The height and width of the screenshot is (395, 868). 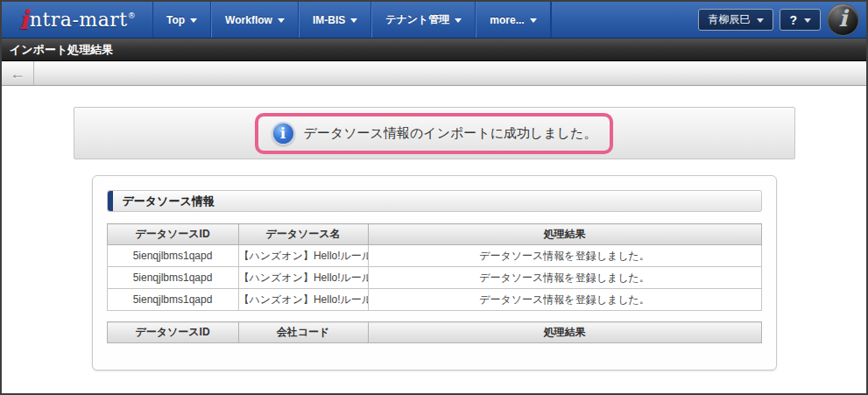 What do you see at coordinates (424, 19) in the screenshot?
I see `nav-item-tenant-admin: テナント管理` at bounding box center [424, 19].